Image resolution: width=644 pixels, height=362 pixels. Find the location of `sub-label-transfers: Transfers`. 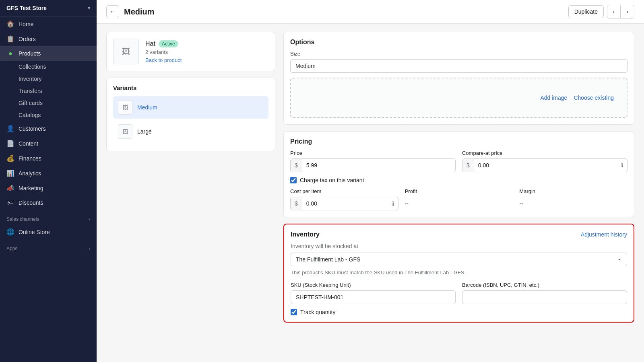

sub-label-transfers: Transfers is located at coordinates (31, 91).